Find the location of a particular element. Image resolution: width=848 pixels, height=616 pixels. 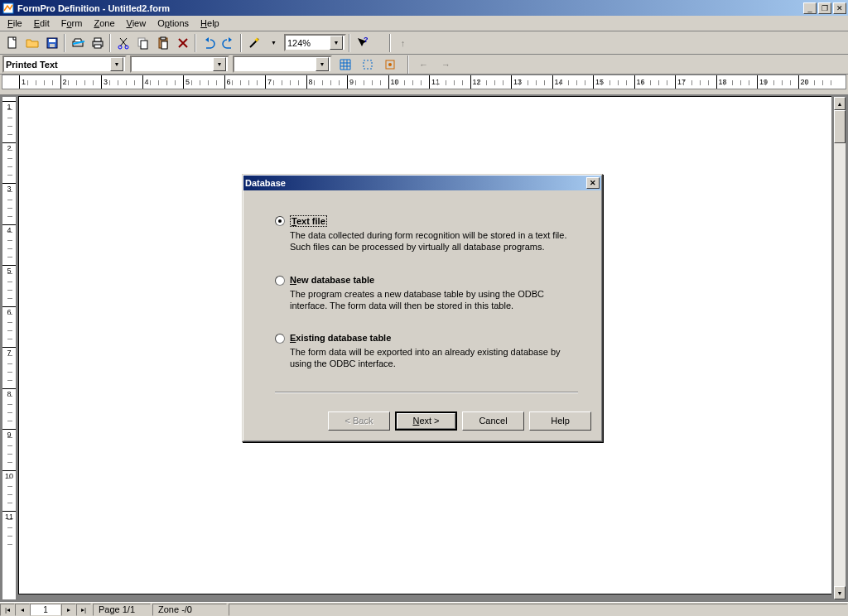

radio-new-table-label: New database table is located at coordinates (332, 280).